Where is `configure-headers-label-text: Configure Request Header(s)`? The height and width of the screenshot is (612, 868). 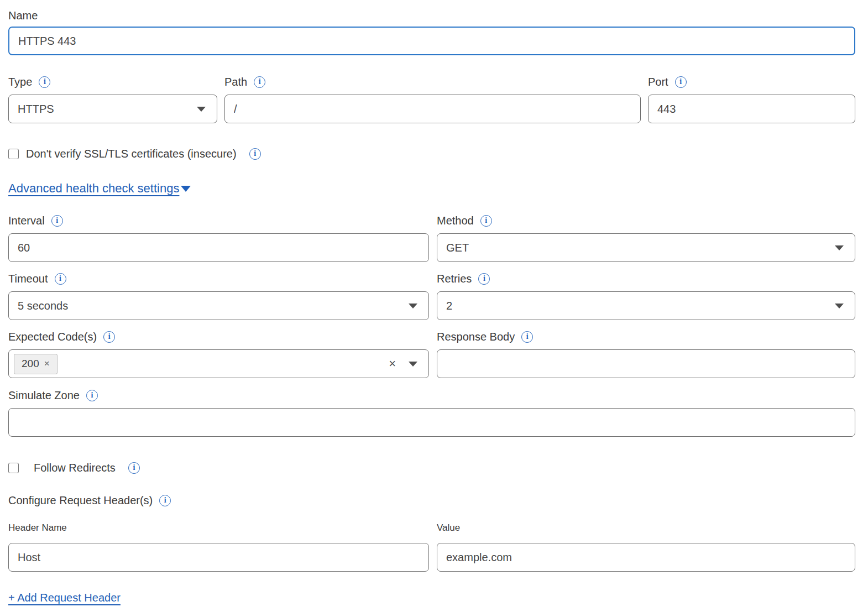
configure-headers-label-text: Configure Request Header(s) is located at coordinates (81, 500).